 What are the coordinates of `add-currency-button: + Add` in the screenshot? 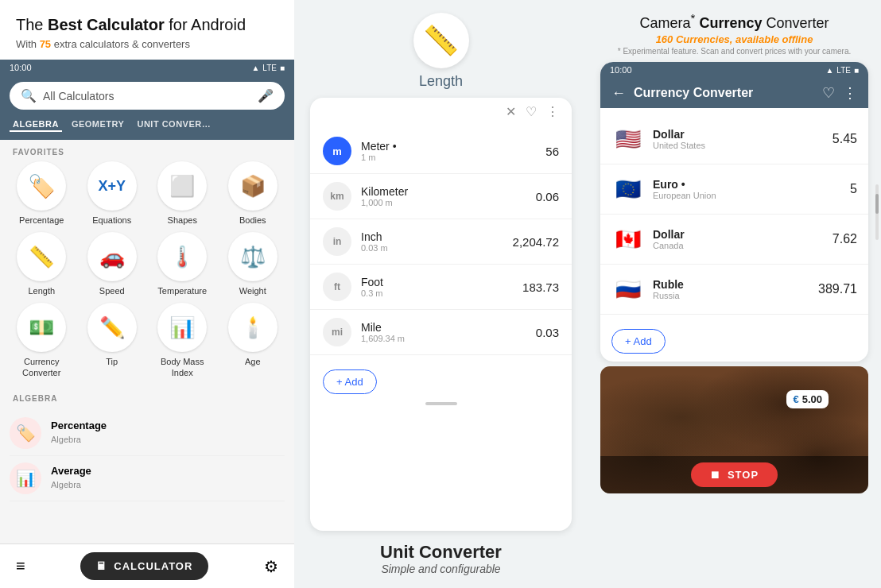 It's located at (638, 342).